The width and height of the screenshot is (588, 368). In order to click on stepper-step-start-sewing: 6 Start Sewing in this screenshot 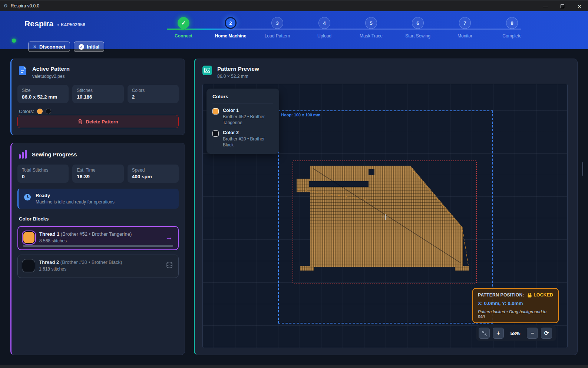, I will do `click(418, 28)`.